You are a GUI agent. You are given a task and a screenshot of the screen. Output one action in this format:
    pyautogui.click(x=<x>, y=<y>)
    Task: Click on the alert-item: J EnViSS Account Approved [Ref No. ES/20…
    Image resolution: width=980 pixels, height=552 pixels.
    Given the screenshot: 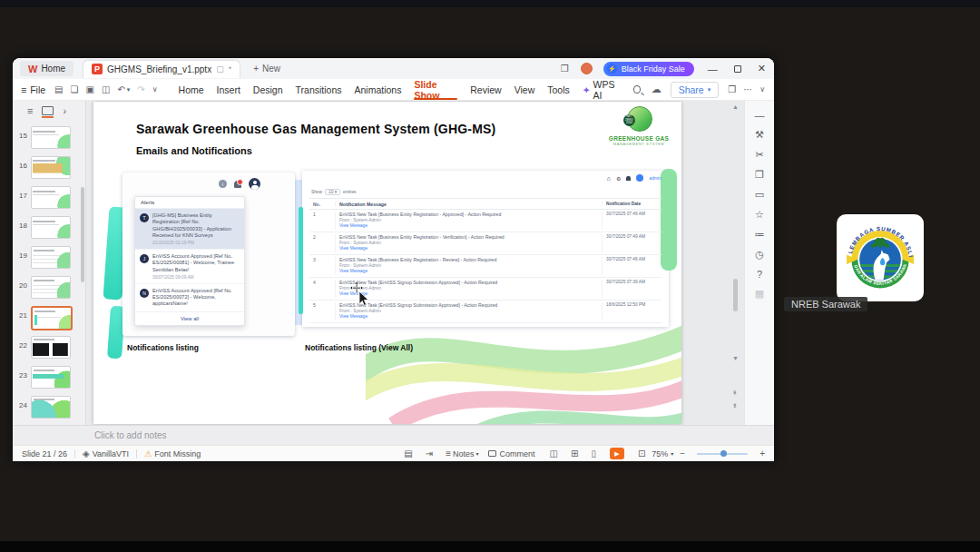 What is the action you would take?
    pyautogui.click(x=190, y=267)
    